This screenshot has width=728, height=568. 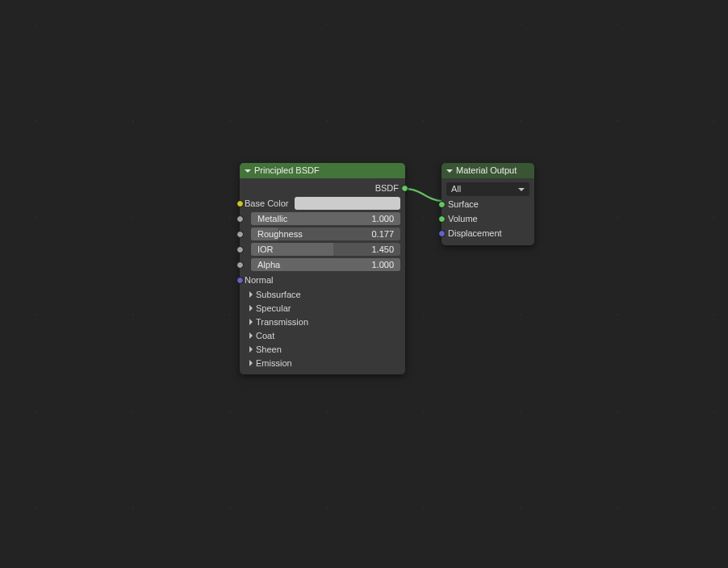 I want to click on field-label: IOR, so click(x=266, y=249).